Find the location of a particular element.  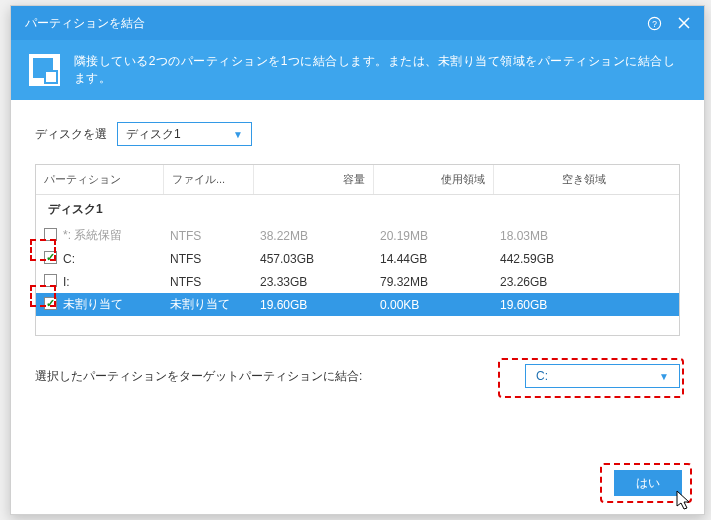

row-name: I: is located at coordinates (66, 282).